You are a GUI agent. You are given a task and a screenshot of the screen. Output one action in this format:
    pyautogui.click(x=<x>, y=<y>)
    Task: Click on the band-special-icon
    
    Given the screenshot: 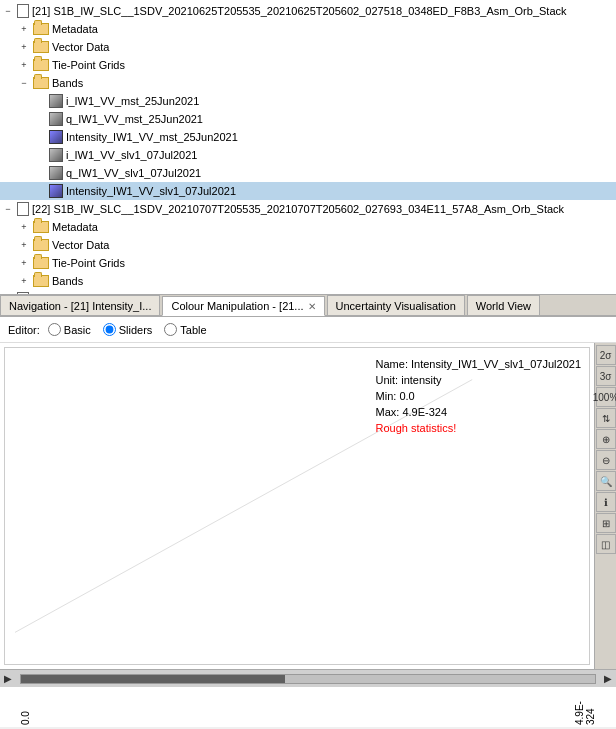 What is the action you would take?
    pyautogui.click(x=56, y=191)
    